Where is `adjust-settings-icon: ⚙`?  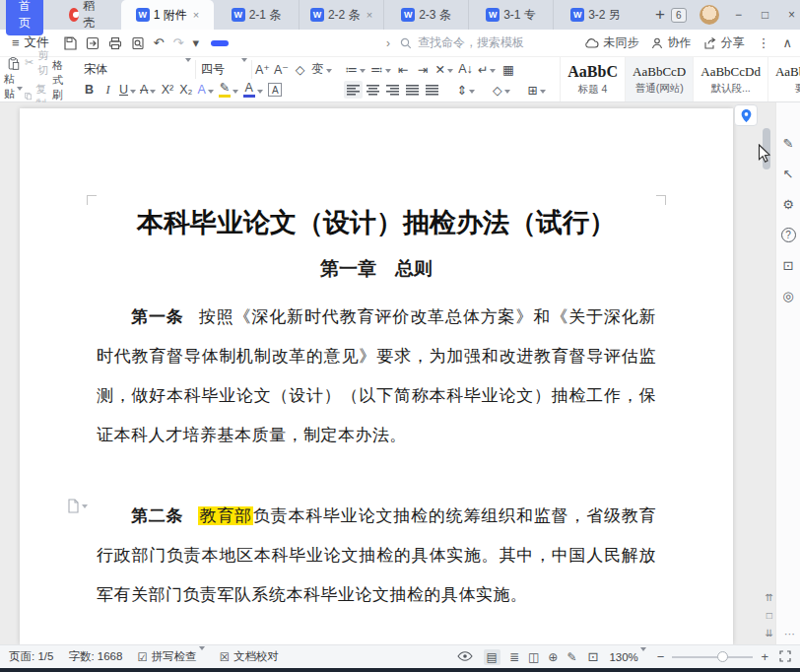 adjust-settings-icon: ⚙ is located at coordinates (788, 205).